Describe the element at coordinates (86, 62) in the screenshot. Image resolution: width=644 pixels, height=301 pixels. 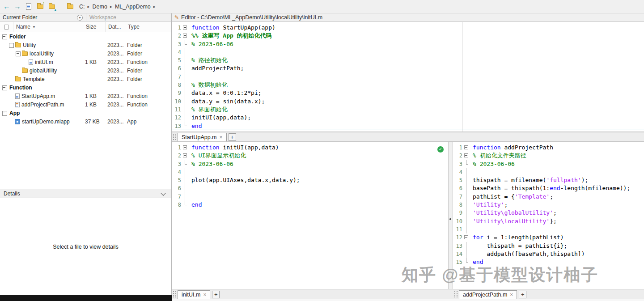
I see `tree-row-initui-m: initUI.m1 KB2023...Function` at that location.